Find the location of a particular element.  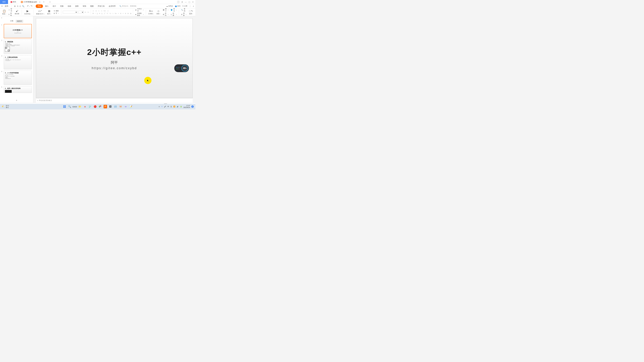

bullets-icon: ≡• is located at coordinates (93, 11).